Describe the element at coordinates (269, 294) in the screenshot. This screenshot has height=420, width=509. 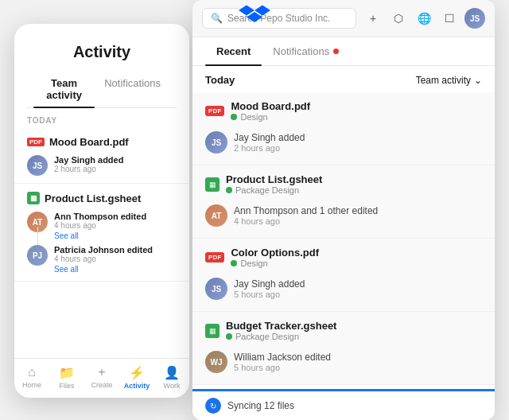
I see `activity-time-jay-coloroptions: 5 hours ago` at that location.